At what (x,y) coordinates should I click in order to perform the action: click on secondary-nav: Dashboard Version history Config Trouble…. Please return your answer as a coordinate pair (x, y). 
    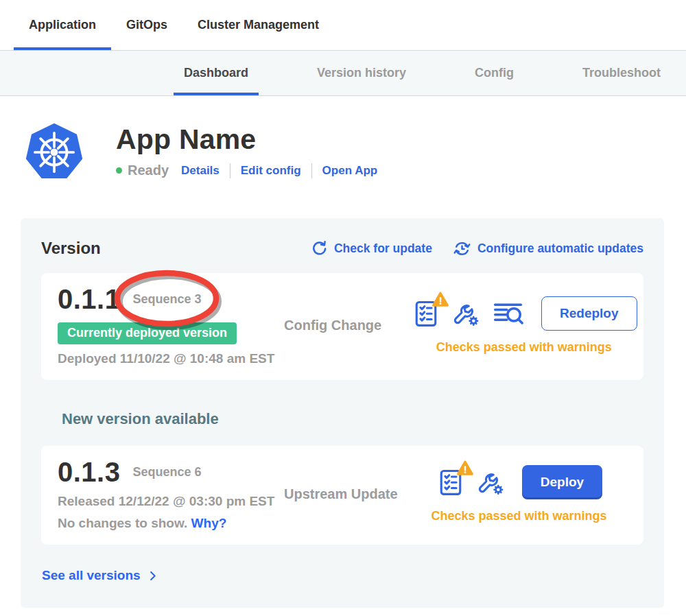
    Looking at the image, I should click on (343, 73).